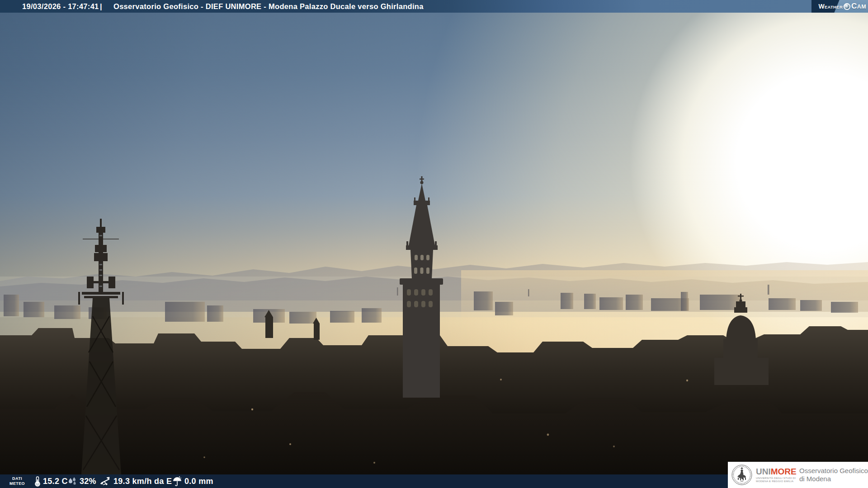 The width and height of the screenshot is (868, 488). Describe the element at coordinates (72, 481) in the screenshot. I see `humidity-icon` at that location.